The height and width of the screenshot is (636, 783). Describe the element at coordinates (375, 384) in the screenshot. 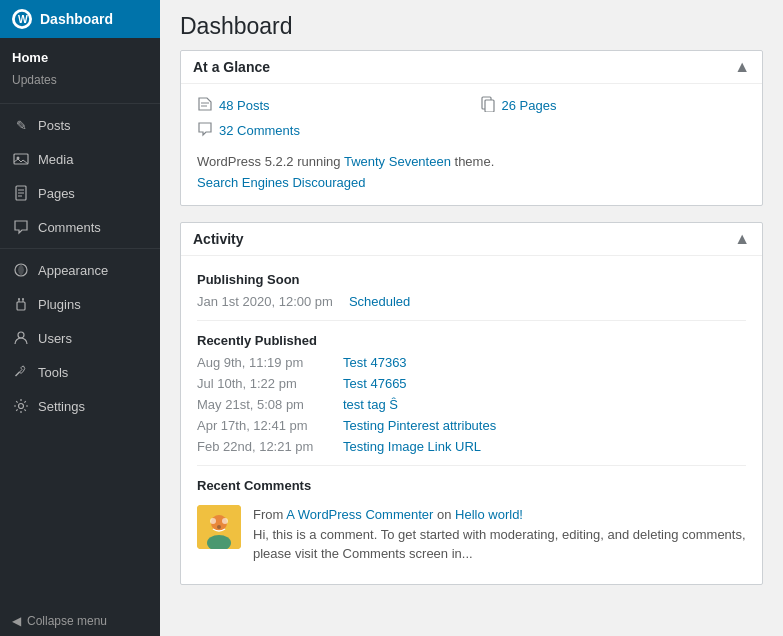

I see `published-link-1: Test 47665` at that location.